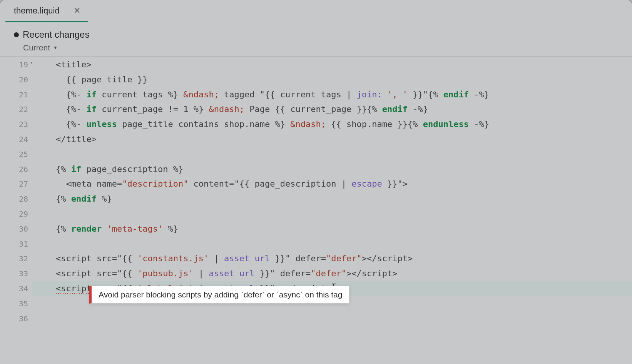 The width and height of the screenshot is (632, 364). I want to click on line-number: 35, so click(16, 304).